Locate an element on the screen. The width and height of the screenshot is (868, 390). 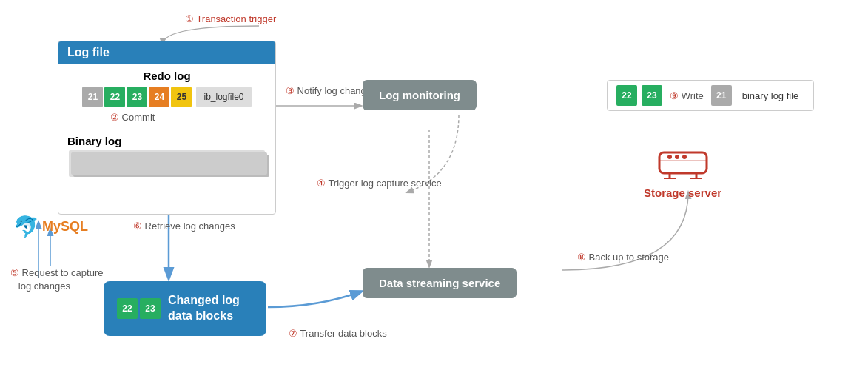
output-block-23: 23 is located at coordinates (652, 95).